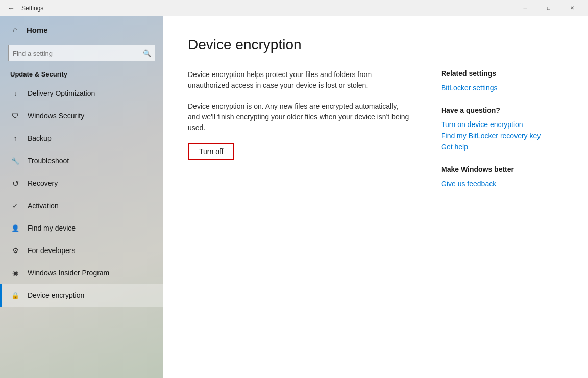  What do you see at coordinates (82, 183) in the screenshot?
I see `sidebar-item-recovery: Recovery` at bounding box center [82, 183].